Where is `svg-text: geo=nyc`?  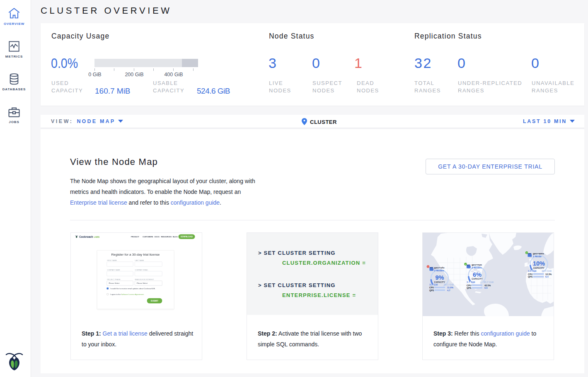 svg-text: geo=nyc is located at coordinates (477, 264).